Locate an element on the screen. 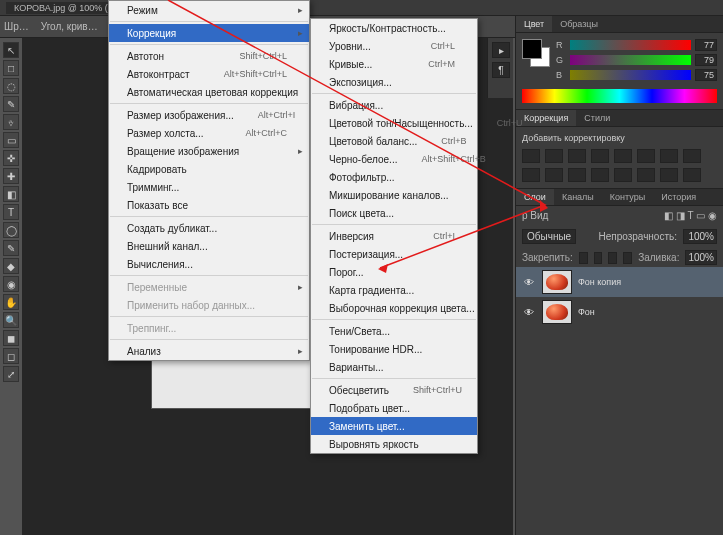 The image size is (723, 535). menu-item: Карта градиента... is located at coordinates (394, 290).